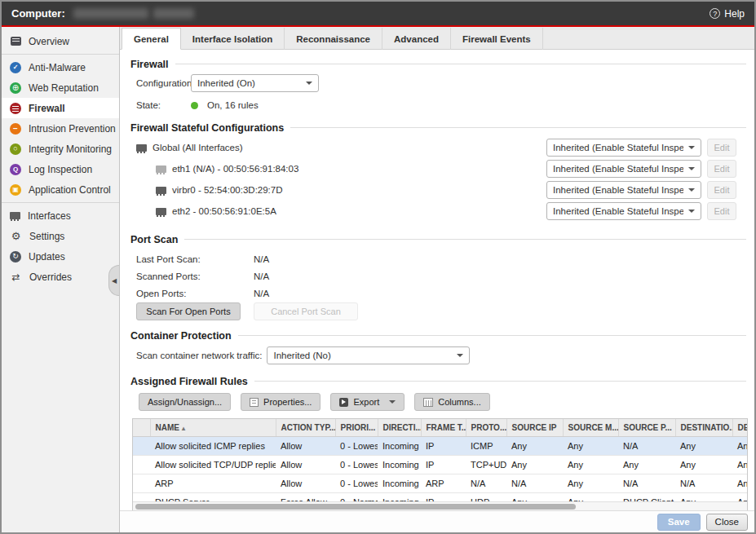 This screenshot has height=534, width=756. What do you see at coordinates (60, 236) in the screenshot?
I see `sidebar-item-settings: ⚙ Settings` at bounding box center [60, 236].